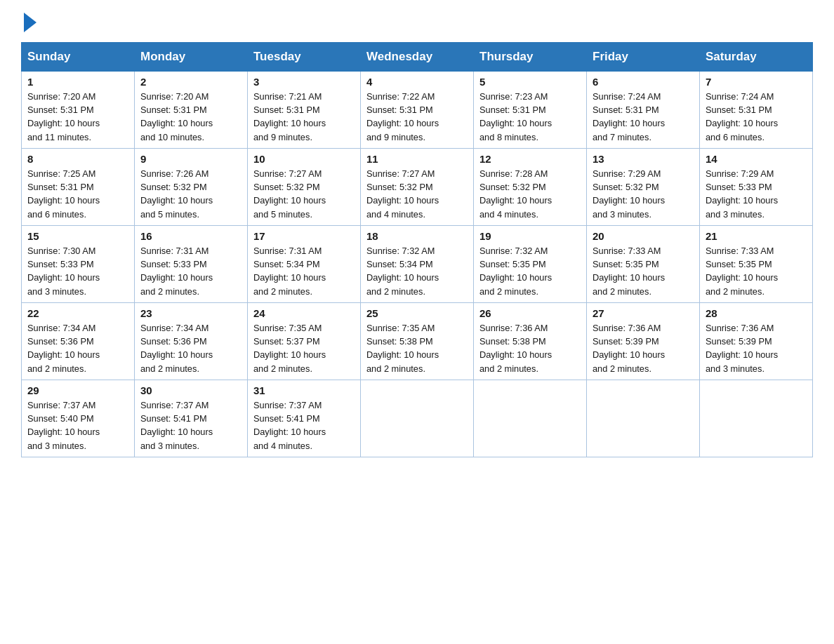 The height and width of the screenshot is (644, 834). I want to click on calendar-cell: 7 Sunrise: 7:24 AMSunset: 5:31 PMDayligh…, so click(757, 110).